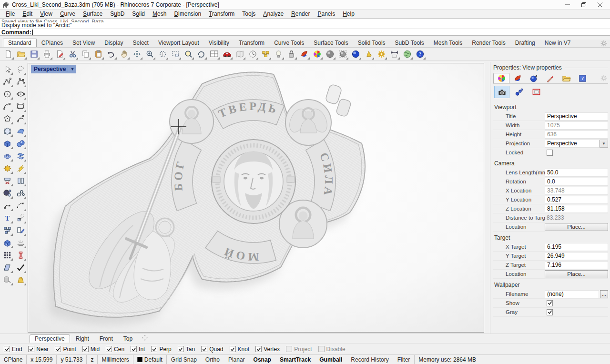 The width and height of the screenshot is (610, 364). I want to click on solid-box-tool-icon, so click(7, 243).